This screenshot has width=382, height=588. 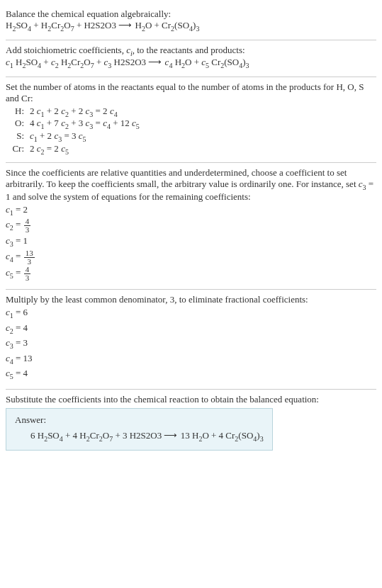 What do you see at coordinates (191, 242) in the screenshot?
I see `c3-line: c3 = 1` at bounding box center [191, 242].